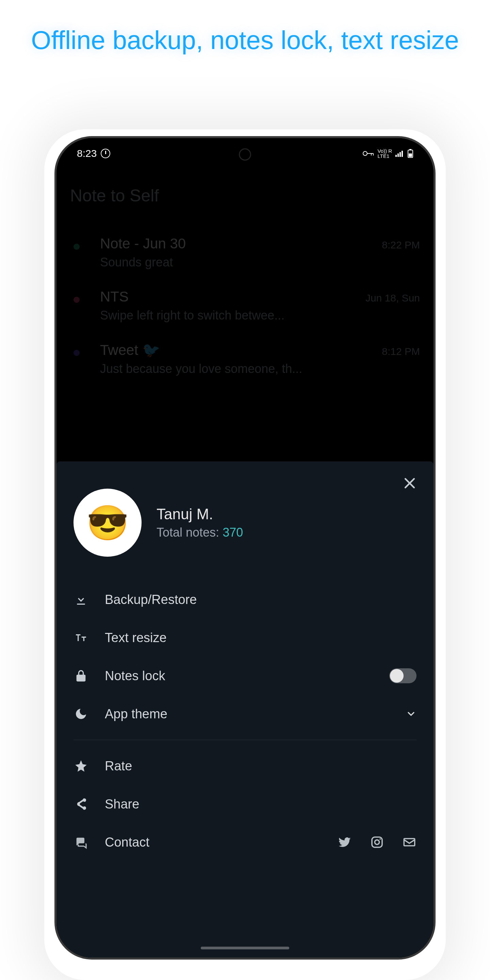 This screenshot has height=980, width=490. I want to click on battery-icon, so click(410, 154).